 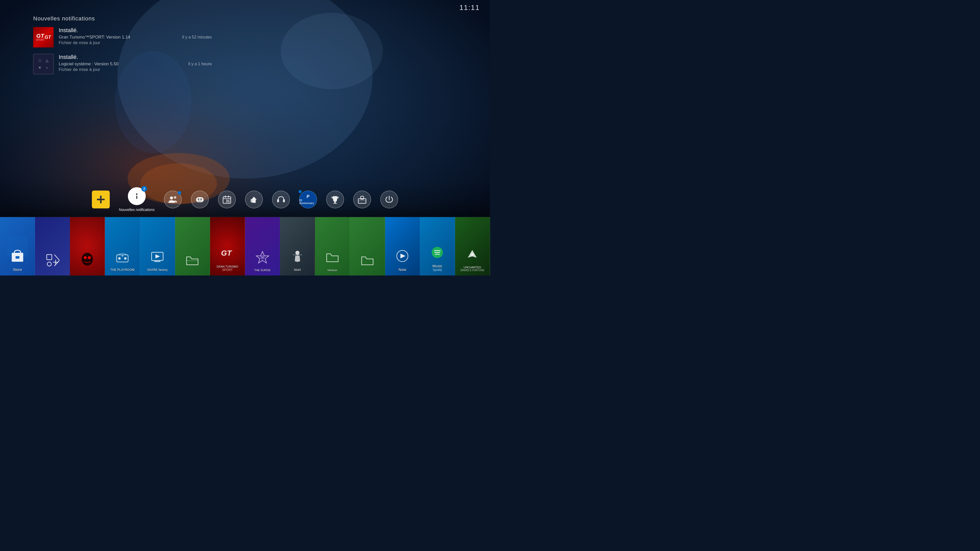 I want to click on ps-music-label: Music, so click(x=438, y=266).